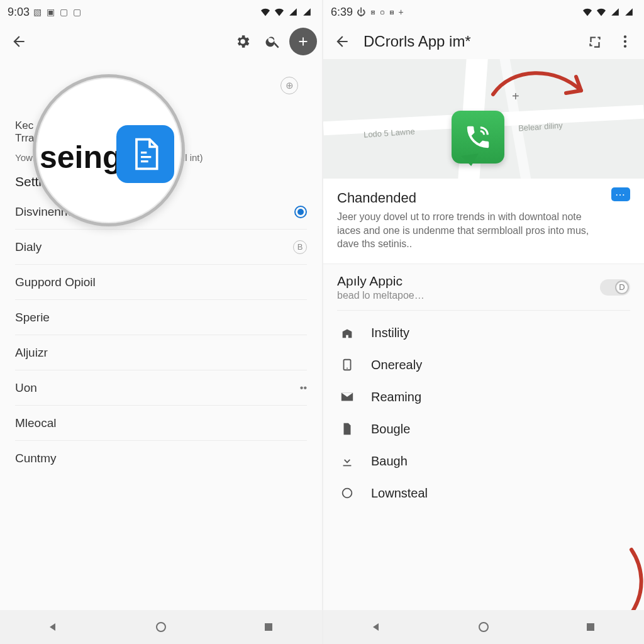 The width and height of the screenshot is (644, 644). Describe the element at coordinates (484, 198) in the screenshot. I see `card-title: Chandended` at that location.